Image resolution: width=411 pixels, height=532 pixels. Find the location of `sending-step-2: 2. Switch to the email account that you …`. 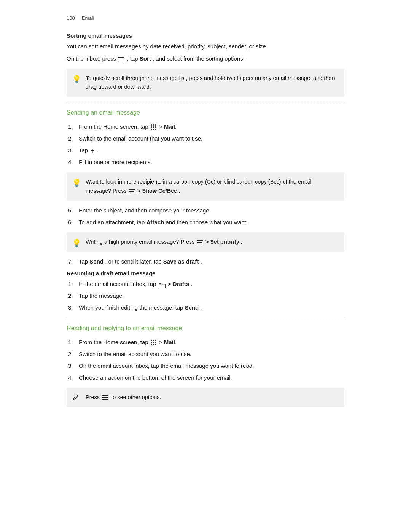

sending-step-2: 2. Switch to the email account that you … is located at coordinates (206, 139).